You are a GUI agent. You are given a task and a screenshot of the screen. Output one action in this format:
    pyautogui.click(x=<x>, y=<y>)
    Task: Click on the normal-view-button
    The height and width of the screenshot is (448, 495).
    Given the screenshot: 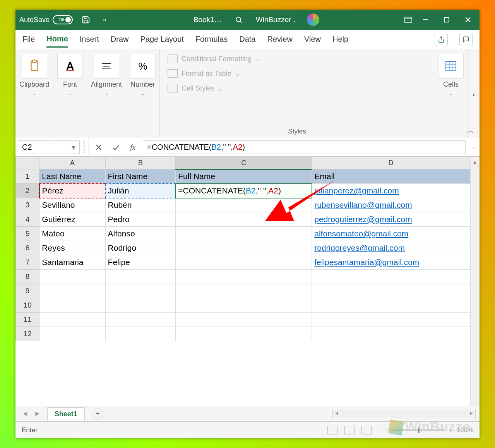 What is the action you would take?
    pyautogui.click(x=332, y=430)
    